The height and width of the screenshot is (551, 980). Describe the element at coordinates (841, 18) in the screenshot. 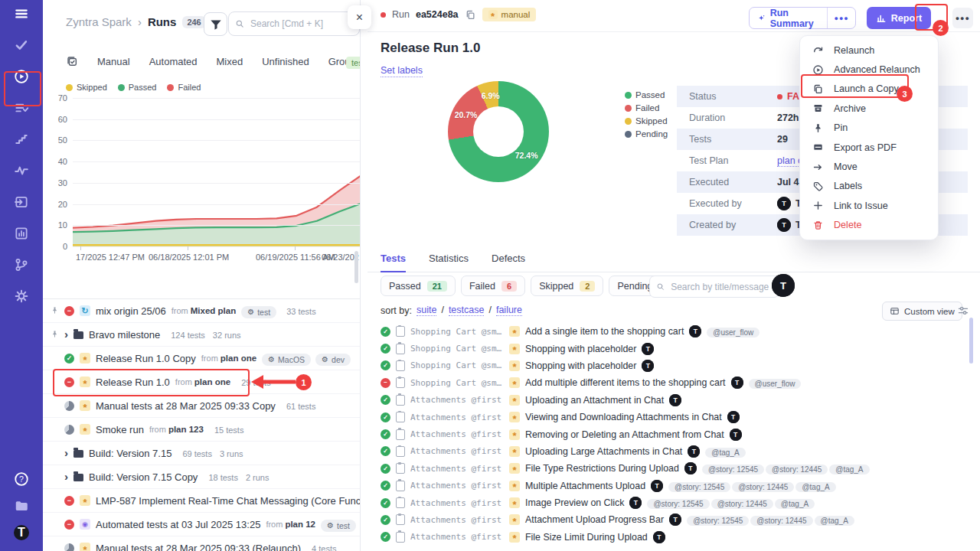

I see `run-summary-more-button: ●●●` at that location.